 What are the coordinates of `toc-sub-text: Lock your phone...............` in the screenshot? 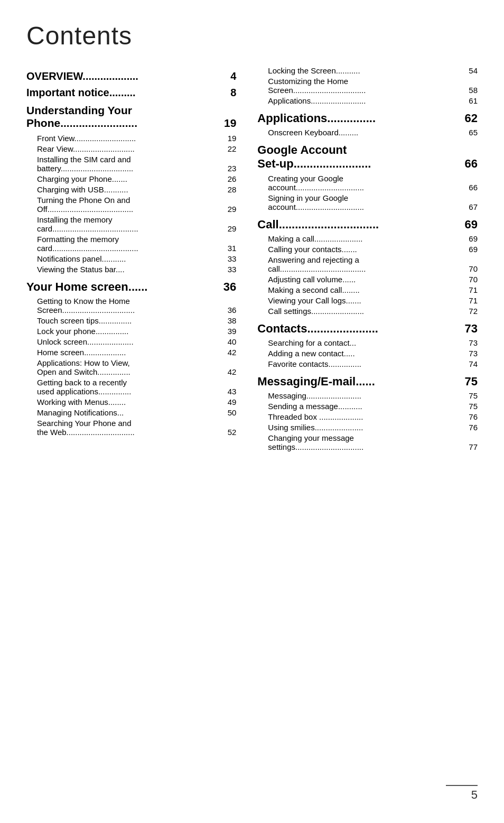 It's located at (82, 331).